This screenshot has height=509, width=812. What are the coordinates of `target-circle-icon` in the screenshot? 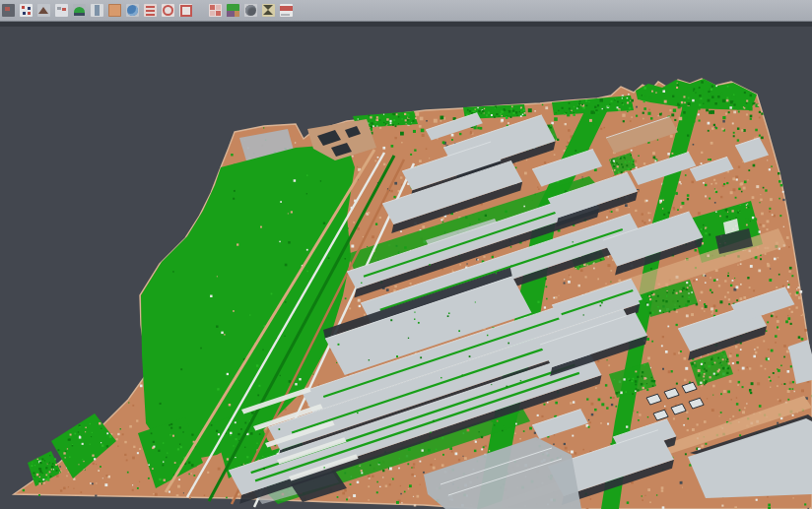 It's located at (168, 10).